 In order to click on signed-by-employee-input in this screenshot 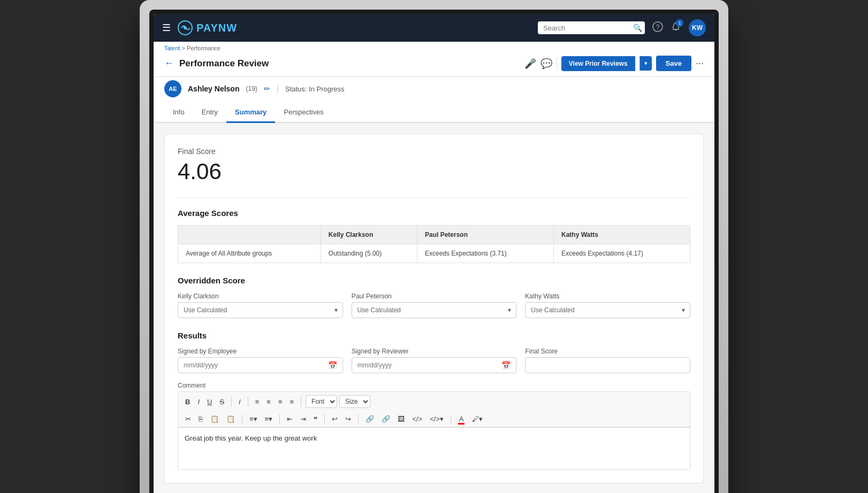, I will do `click(256, 365)`.